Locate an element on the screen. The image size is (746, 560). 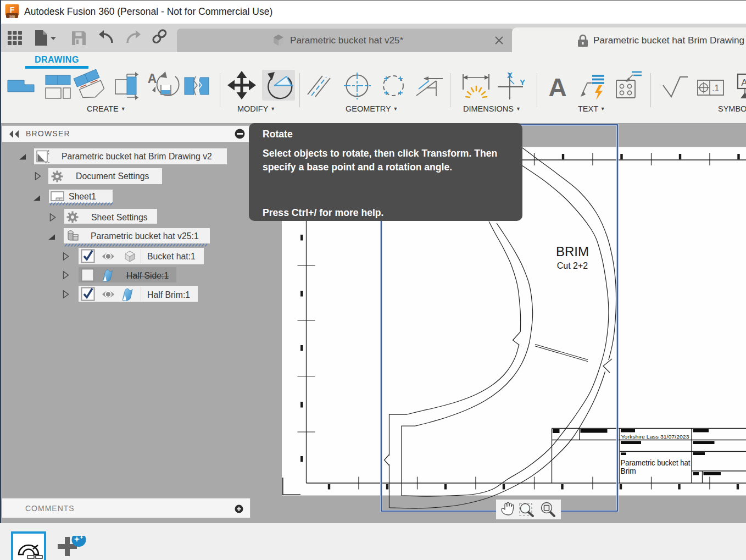
svg-text: Parametric bucket hat is located at coordinates (656, 463).